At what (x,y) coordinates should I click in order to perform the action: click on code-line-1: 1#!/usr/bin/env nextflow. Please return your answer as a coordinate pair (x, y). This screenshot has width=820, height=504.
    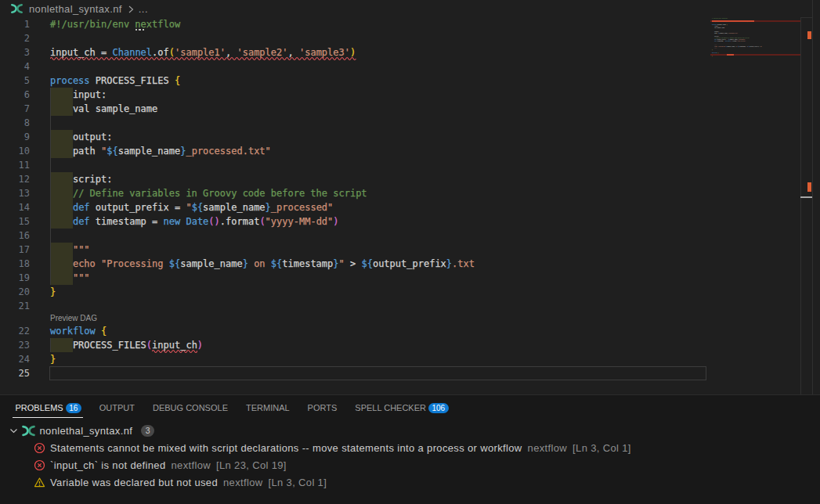
    Looking at the image, I should click on (353, 24).